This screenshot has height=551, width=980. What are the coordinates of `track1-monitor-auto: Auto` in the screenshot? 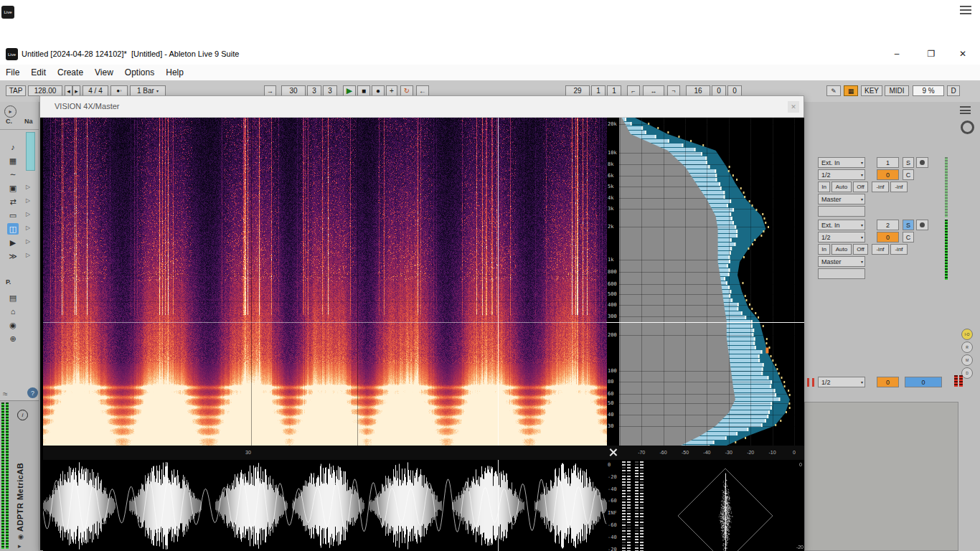 It's located at (842, 187).